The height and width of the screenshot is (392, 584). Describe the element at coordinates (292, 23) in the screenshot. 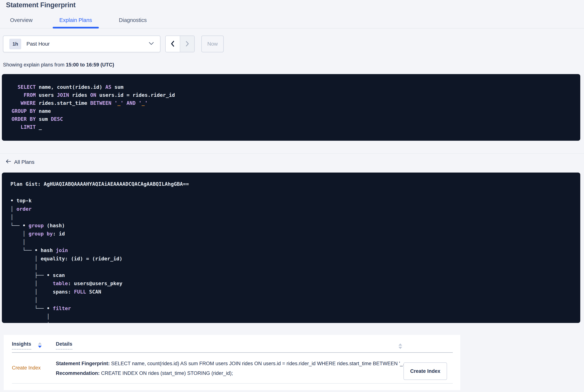

I see `tab-bar: Overview Explain Plans Diagnostics` at that location.